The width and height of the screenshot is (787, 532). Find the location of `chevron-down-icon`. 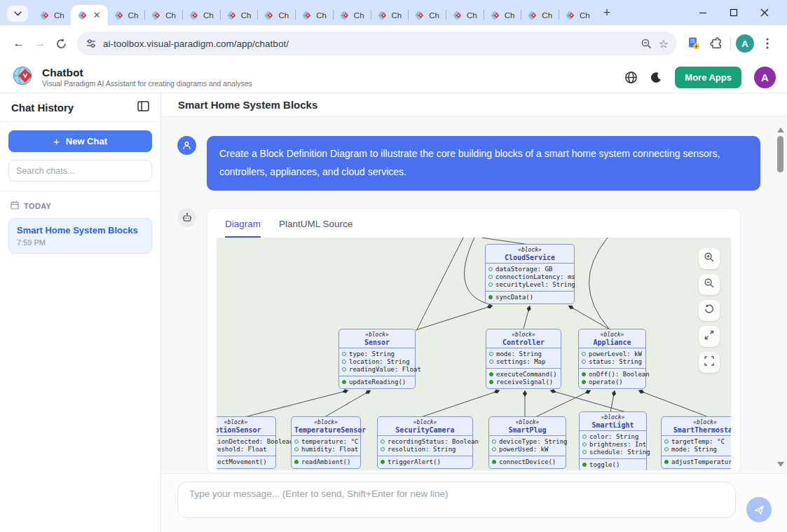

chevron-down-icon is located at coordinates (18, 14).